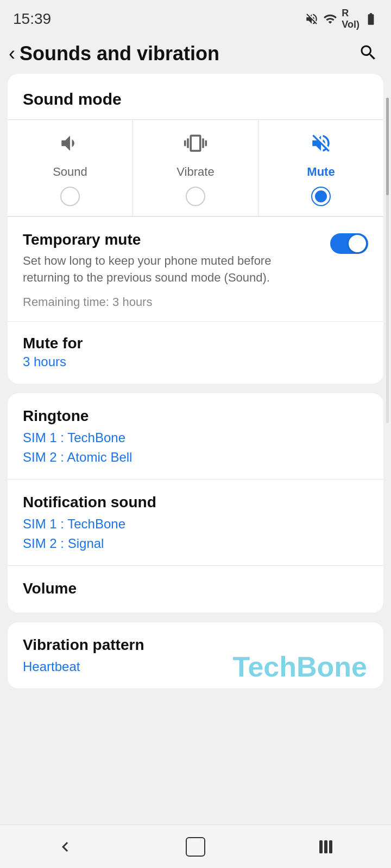  I want to click on sound-radio, so click(70, 196).